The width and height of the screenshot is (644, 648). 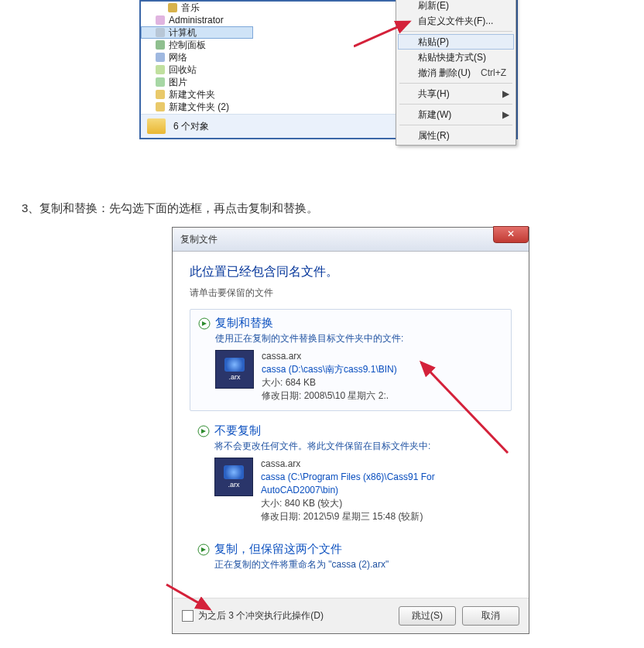 I want to click on option-dont-copy: 不要复制 将不会更改任何文件。将此文件保留在目标文件夹中: .arx cassa…, so click(x=351, y=477).